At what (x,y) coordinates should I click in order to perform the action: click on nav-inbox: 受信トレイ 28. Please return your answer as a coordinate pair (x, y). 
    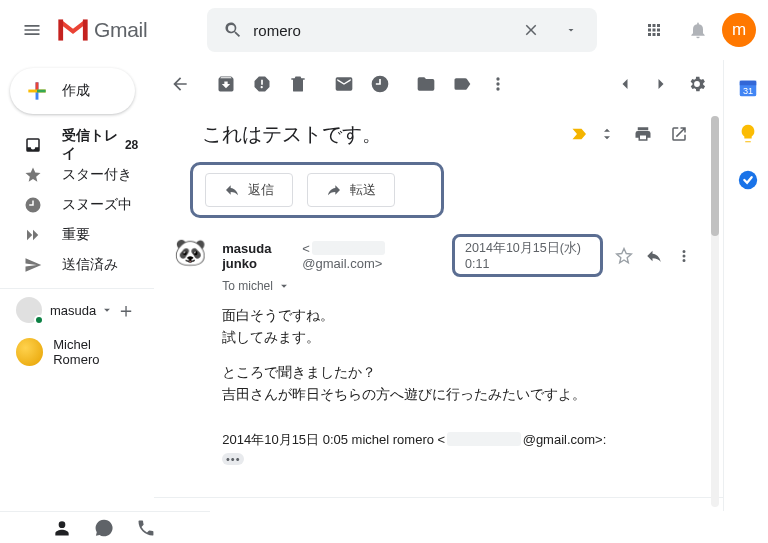
    Looking at the image, I should click on (77, 145).